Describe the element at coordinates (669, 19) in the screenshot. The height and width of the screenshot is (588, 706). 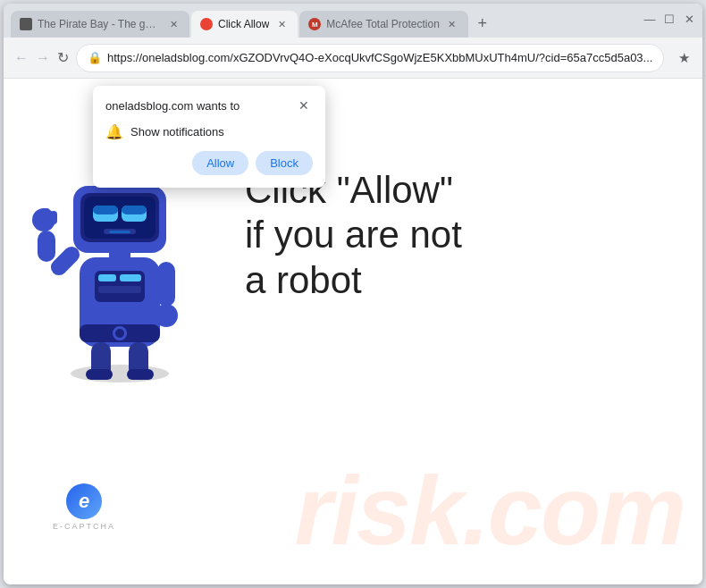
I see `maximize-button: ☐` at that location.